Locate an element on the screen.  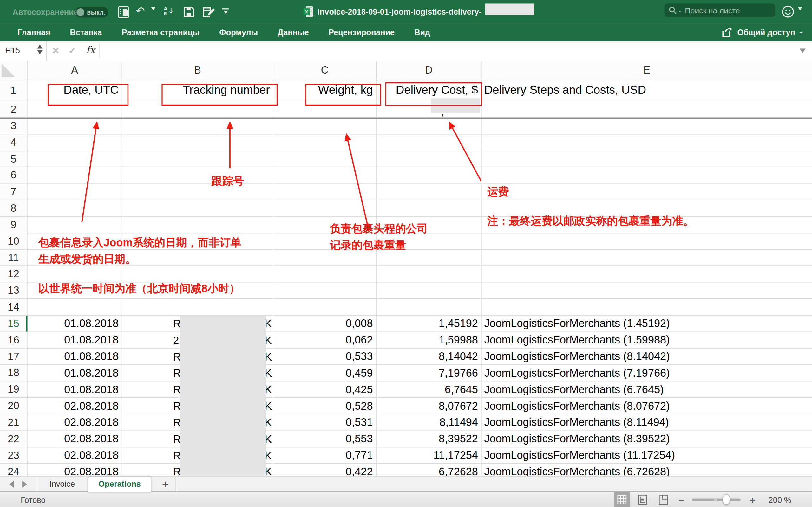
sheet-search-input: ⌄ Поиск на листе is located at coordinates (720, 10).